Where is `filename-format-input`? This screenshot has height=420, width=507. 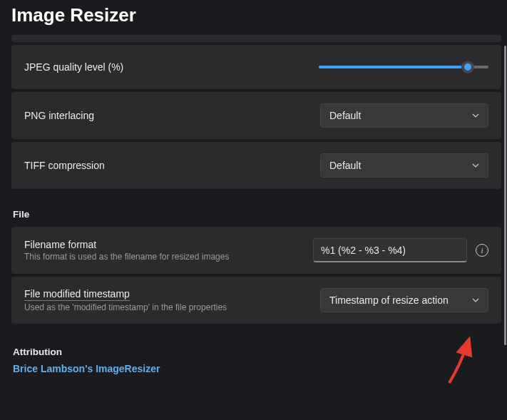 filename-format-input is located at coordinates (390, 250).